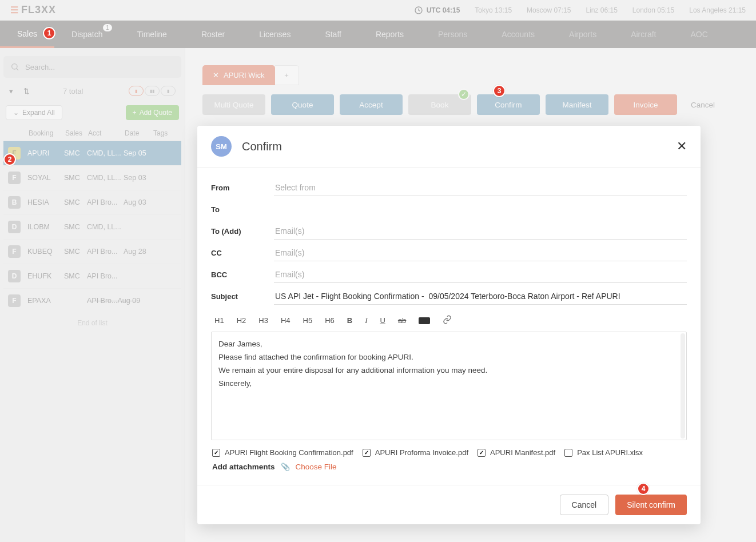 The width and height of the screenshot is (756, 542). Describe the element at coordinates (49, 33) in the screenshot. I see `annotation-1: 1` at that location.